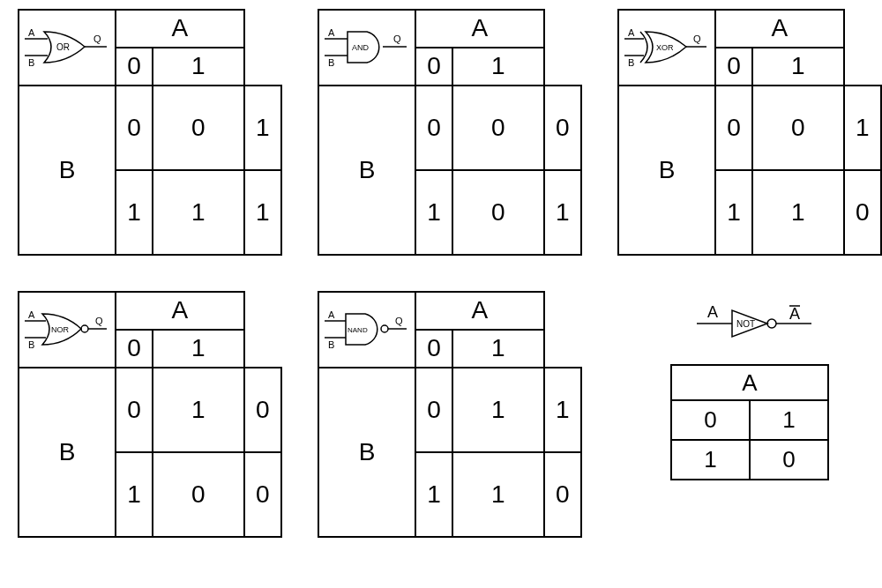 The width and height of the screenshot is (882, 588). What do you see at coordinates (750, 132) in the screenshot?
I see `xor-truth-table: A B XOR Q A 0 1 B 0 0` at bounding box center [750, 132].